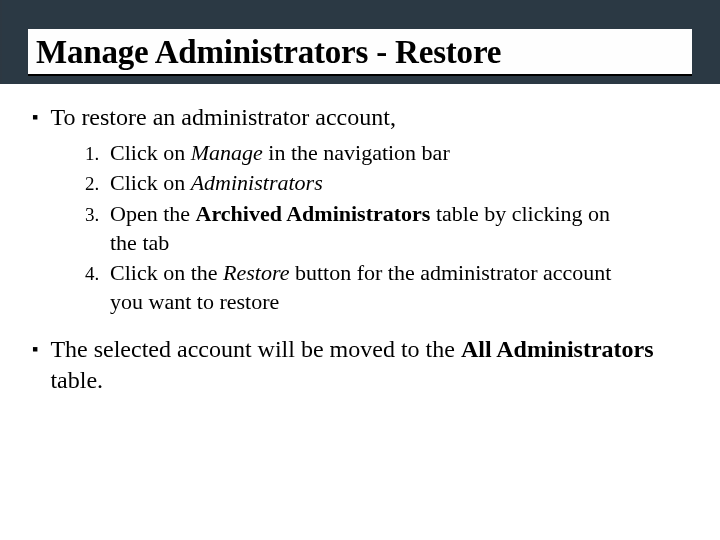  I want to click on step-3: Open the Archived Administrators table b…, so click(372, 228).